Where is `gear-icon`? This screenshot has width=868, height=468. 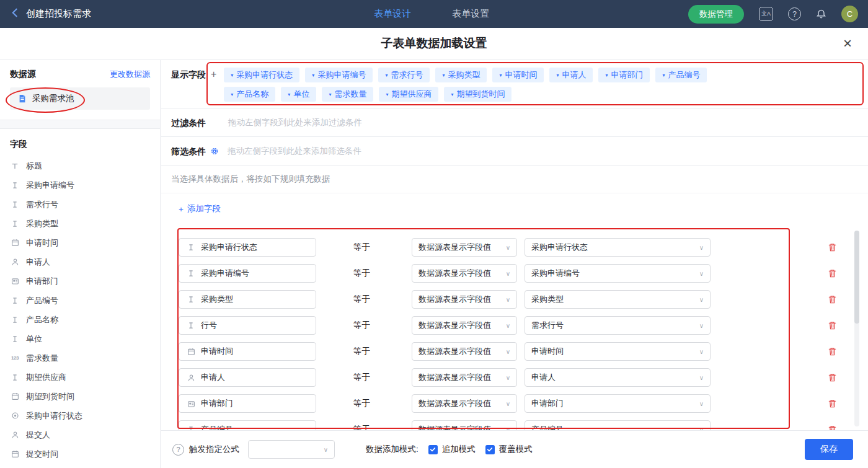
gear-icon is located at coordinates (215, 151).